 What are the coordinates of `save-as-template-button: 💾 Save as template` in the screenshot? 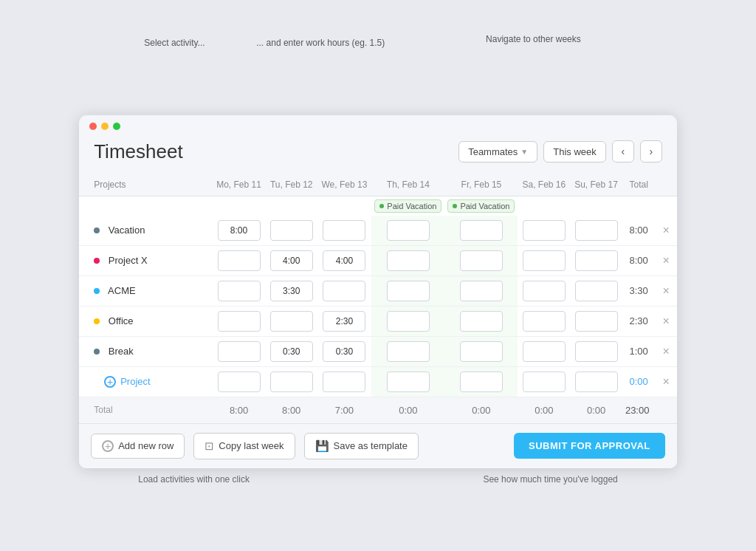 It's located at (362, 446).